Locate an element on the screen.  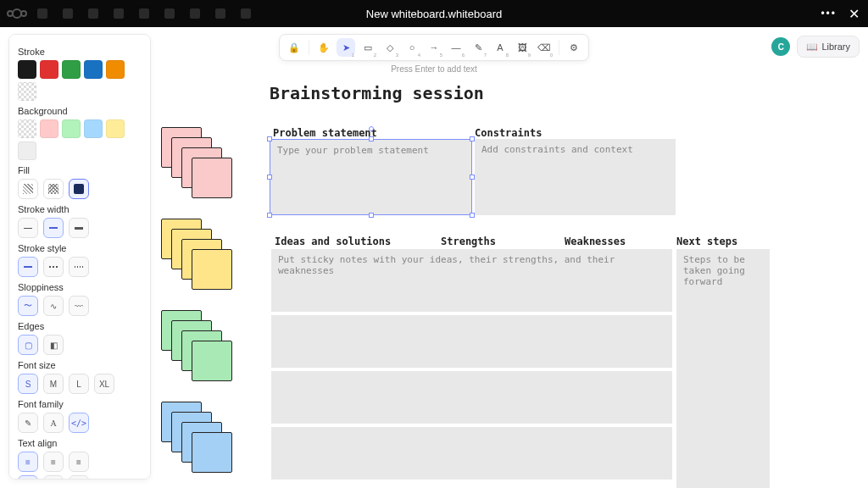
sticky-stack-blue is located at coordinates (199, 443).